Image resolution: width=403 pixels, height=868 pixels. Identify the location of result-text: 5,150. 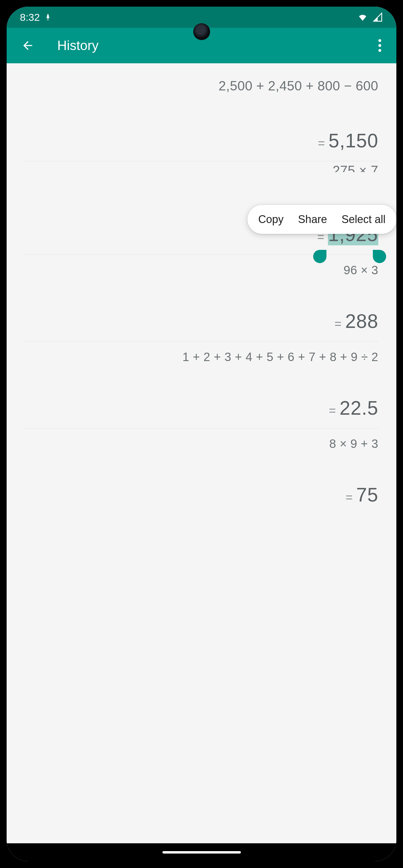
(353, 141).